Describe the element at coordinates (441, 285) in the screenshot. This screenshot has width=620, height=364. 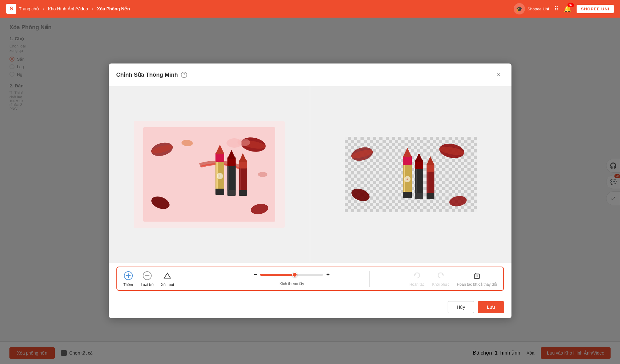
I see `redo-label: Khôi phục` at that location.